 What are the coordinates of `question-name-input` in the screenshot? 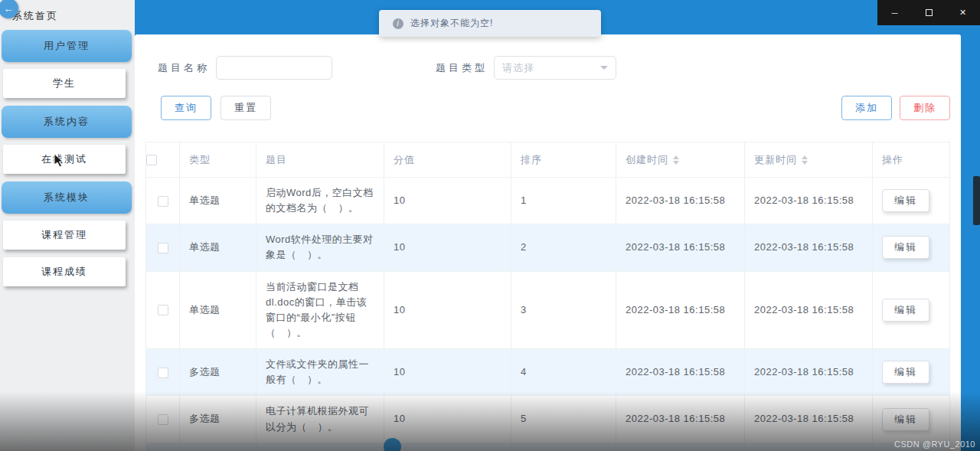 It's located at (274, 67).